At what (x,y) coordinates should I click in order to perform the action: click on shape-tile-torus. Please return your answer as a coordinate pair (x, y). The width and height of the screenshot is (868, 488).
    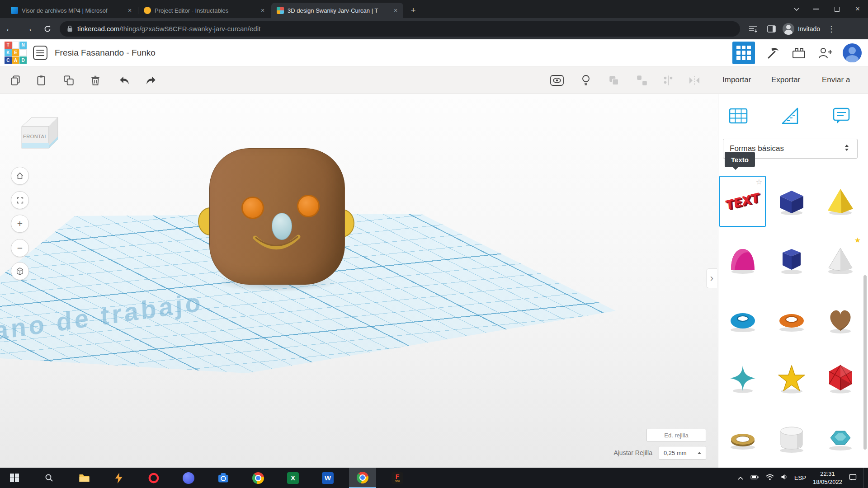
    Looking at the image, I should click on (742, 320).